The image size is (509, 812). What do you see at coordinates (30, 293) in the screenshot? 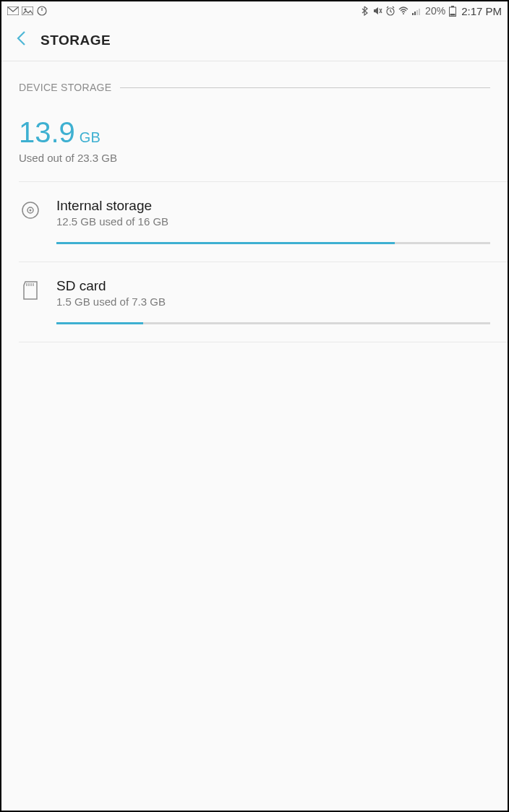
I see `sd-card-icon` at bounding box center [30, 293].